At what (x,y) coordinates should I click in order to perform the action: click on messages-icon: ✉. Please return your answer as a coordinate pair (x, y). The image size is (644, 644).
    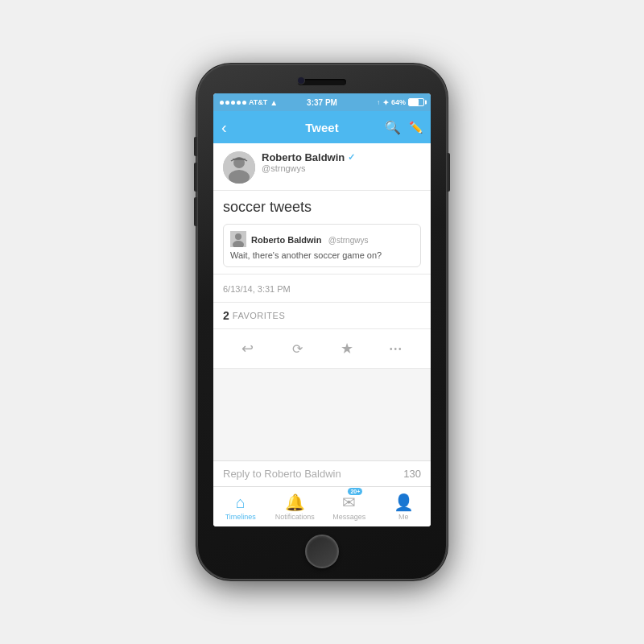
    Looking at the image, I should click on (349, 502).